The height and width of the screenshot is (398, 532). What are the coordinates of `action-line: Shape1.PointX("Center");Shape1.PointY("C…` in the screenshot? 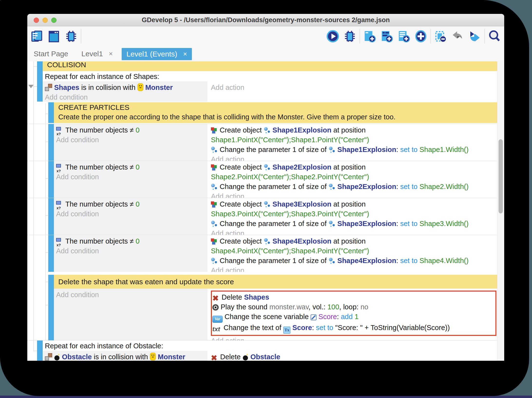 It's located at (354, 140).